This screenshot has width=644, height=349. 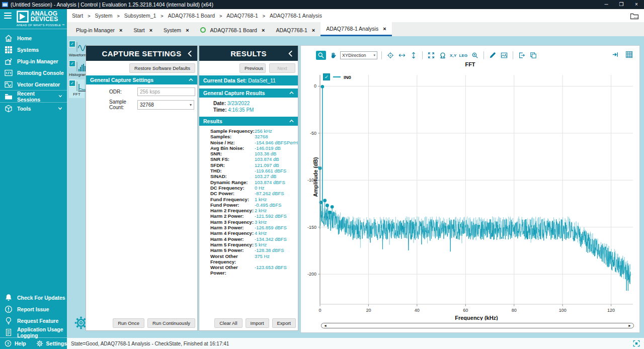 I want to click on data-grid-icon, so click(x=629, y=54).